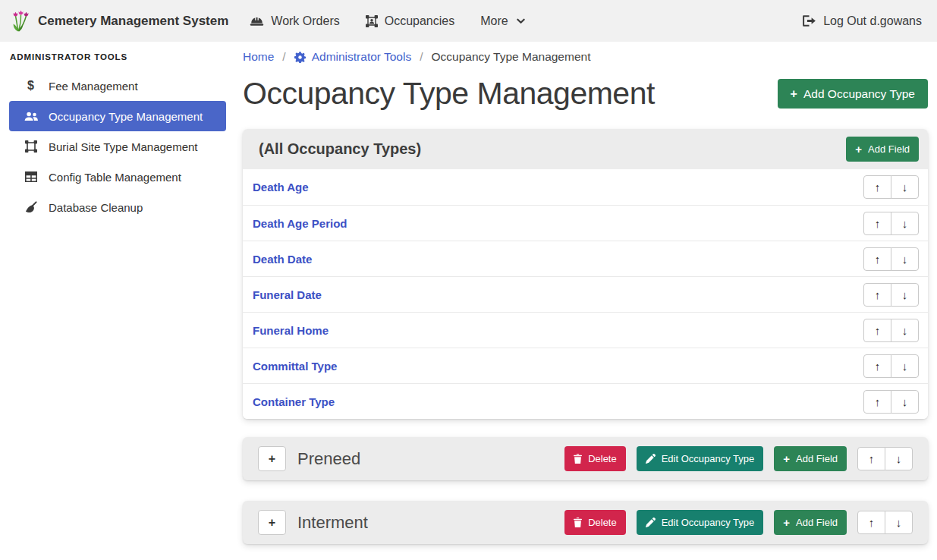 This screenshot has width=937, height=560. Describe the element at coordinates (118, 146) in the screenshot. I see `sidebar-nav: $ Fee Management Occupancy Type Manageme…` at that location.